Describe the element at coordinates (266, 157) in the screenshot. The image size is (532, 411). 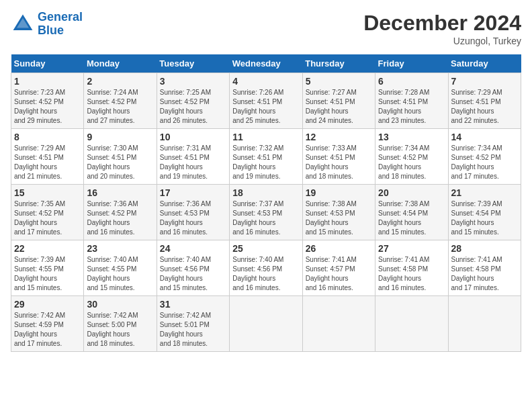
I see `calendar-day-cell: 11 Sunrise: 7:32 AM Sunset: 4:51 PM Dayl…` at that location.